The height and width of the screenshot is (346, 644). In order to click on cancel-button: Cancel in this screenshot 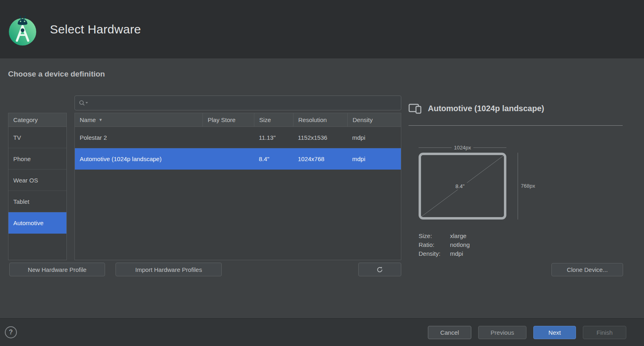, I will do `click(450, 333)`.